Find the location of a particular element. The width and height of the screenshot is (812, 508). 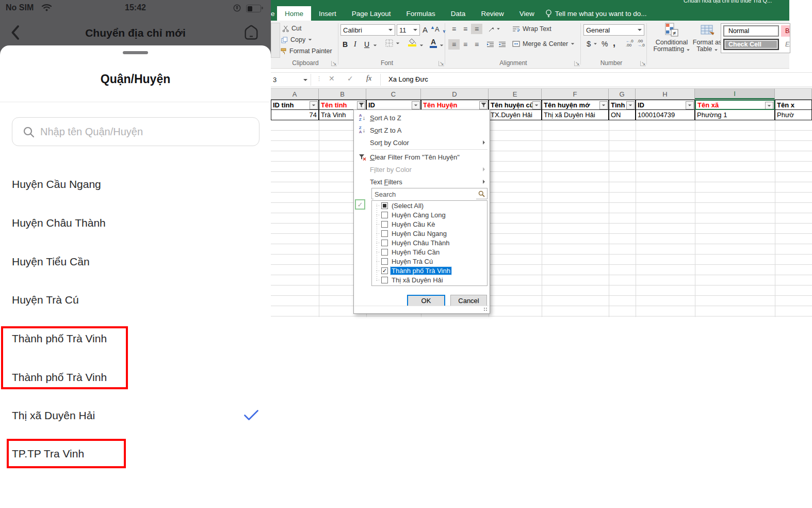

ok-button: OK is located at coordinates (426, 300).